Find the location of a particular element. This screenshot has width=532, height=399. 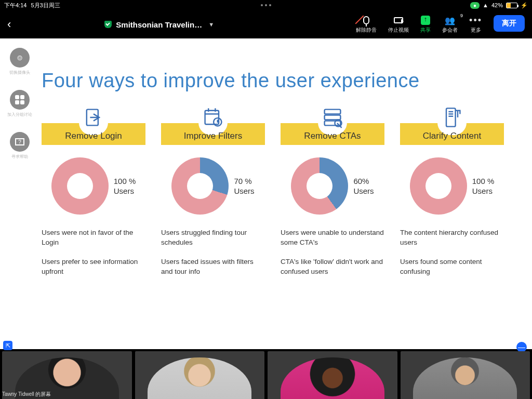

meeting-title-group: Smithsonian Travelin… ▼ is located at coordinates (159, 25).